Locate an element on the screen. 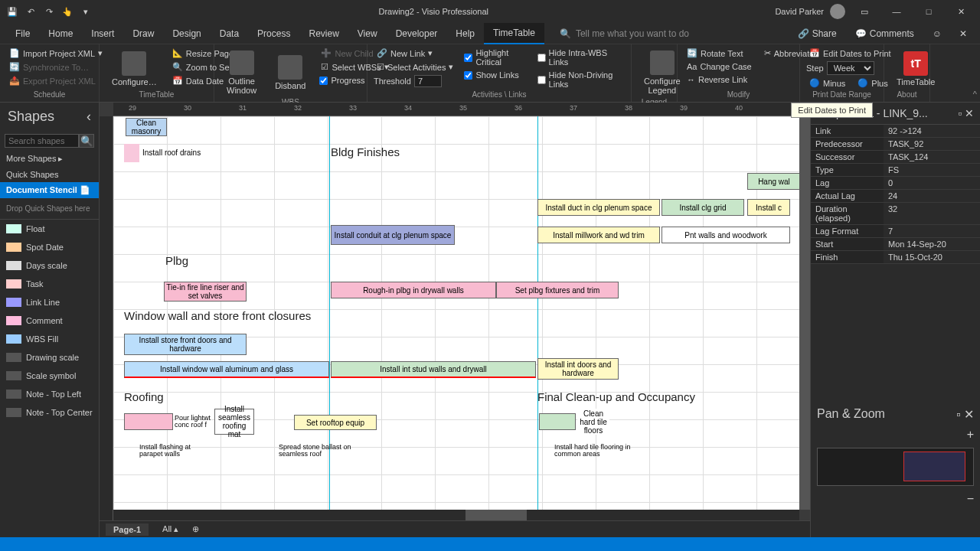 This screenshot has width=980, height=551. scrollbar-vertical is located at coordinates (805, 313).